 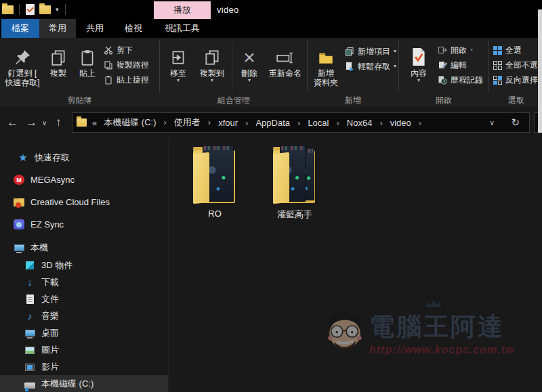 What do you see at coordinates (367, 123) in the screenshot?
I see `breadcrumb-segment: Nox64` at bounding box center [367, 123].